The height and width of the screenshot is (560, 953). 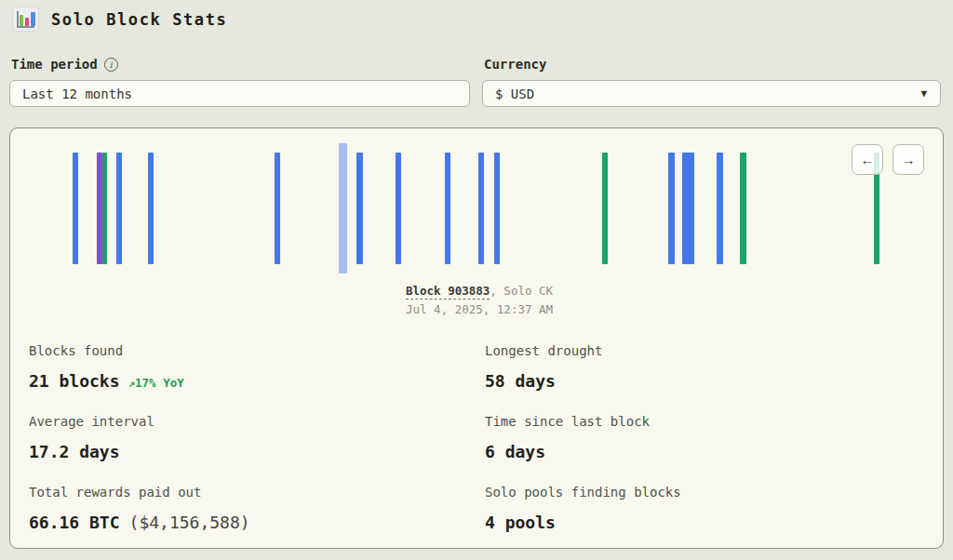 I want to click on currency-label: Currency, so click(x=713, y=64).